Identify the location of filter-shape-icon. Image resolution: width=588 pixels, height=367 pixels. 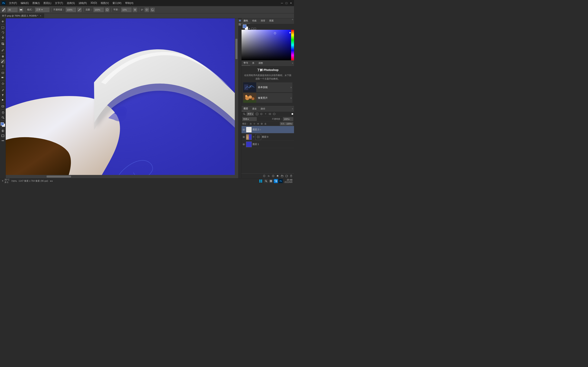
(270, 114).